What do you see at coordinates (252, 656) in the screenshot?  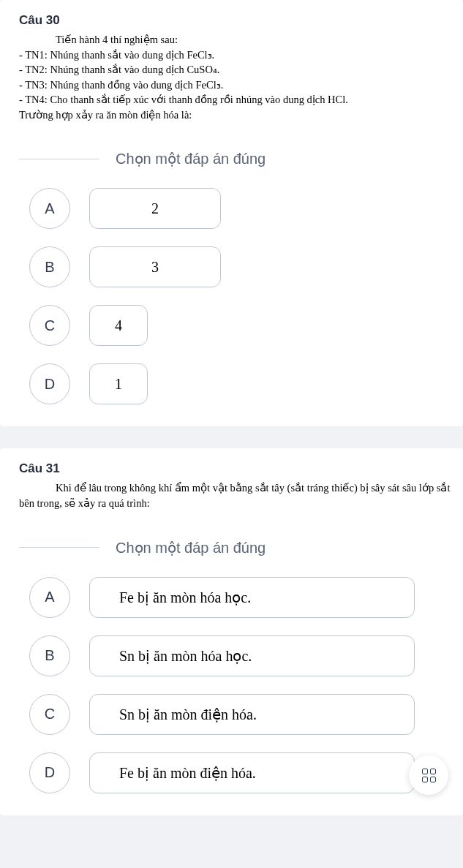 I see `option-value: Sn bị ăn mòn hóa học.` at bounding box center [252, 656].